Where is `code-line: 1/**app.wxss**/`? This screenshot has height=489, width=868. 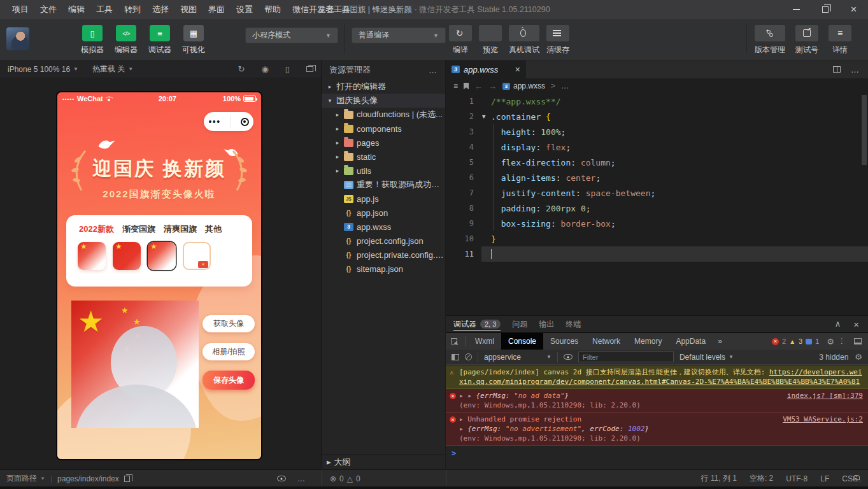 code-line: 1/**app.wxss**/ is located at coordinates (657, 101).